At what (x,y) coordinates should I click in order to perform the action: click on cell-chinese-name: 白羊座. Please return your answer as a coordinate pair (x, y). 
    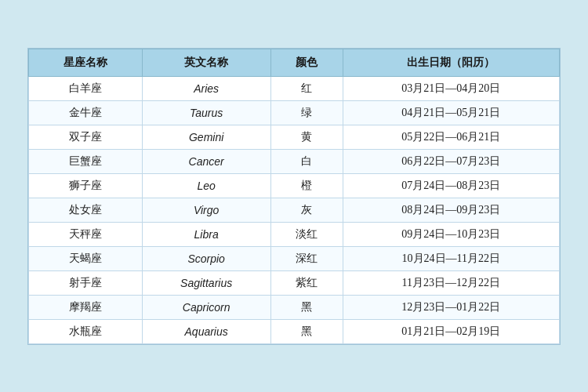
    Looking at the image, I should click on (86, 88).